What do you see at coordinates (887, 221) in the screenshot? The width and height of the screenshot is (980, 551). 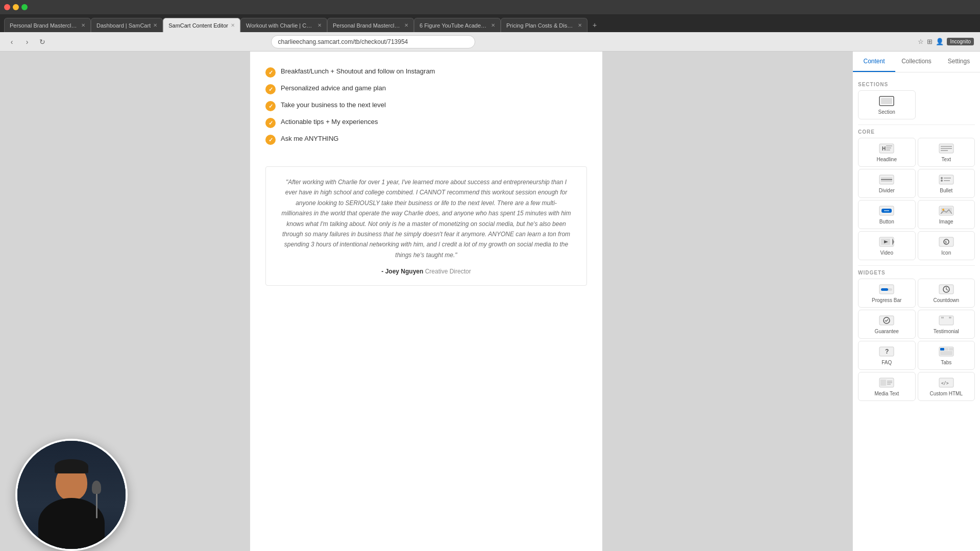 I see `button-label: Button` at bounding box center [887, 221].